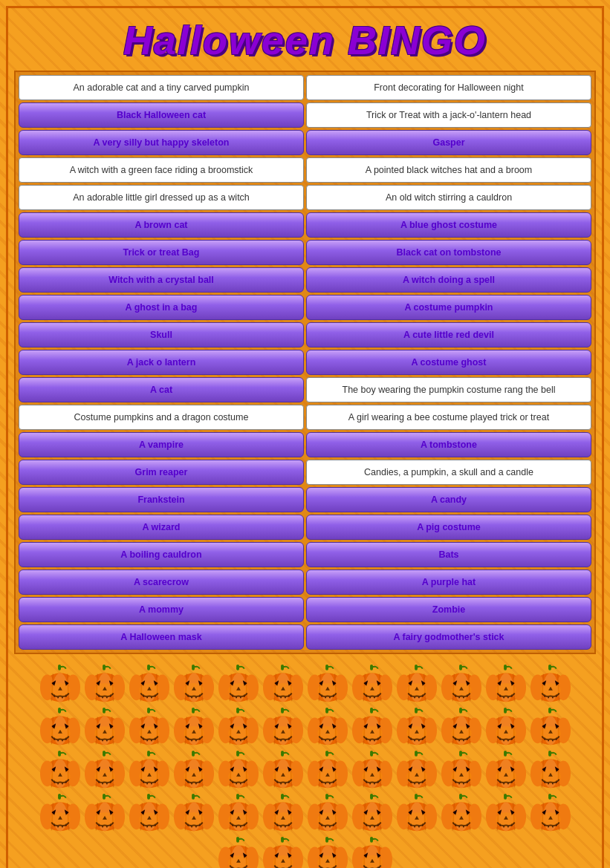 This screenshot has width=610, height=868. I want to click on bingo-cell-36: A scarecrow, so click(161, 582).